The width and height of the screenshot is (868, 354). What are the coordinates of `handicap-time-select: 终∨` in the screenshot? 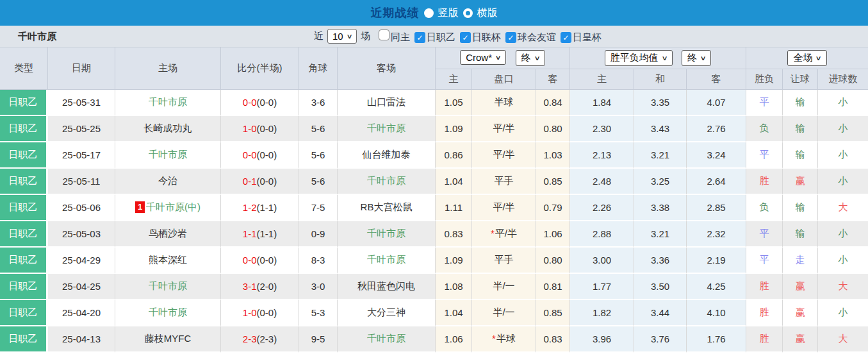 It's located at (530, 58).